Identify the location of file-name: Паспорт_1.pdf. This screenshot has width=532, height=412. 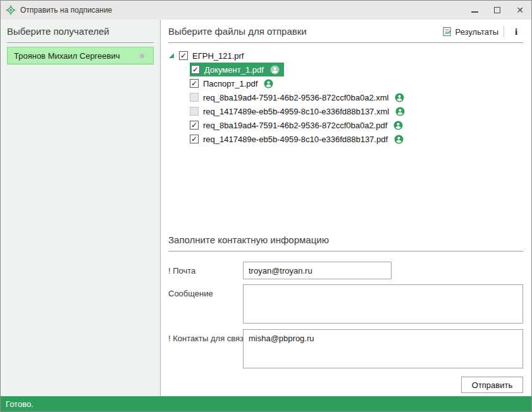
(230, 83).